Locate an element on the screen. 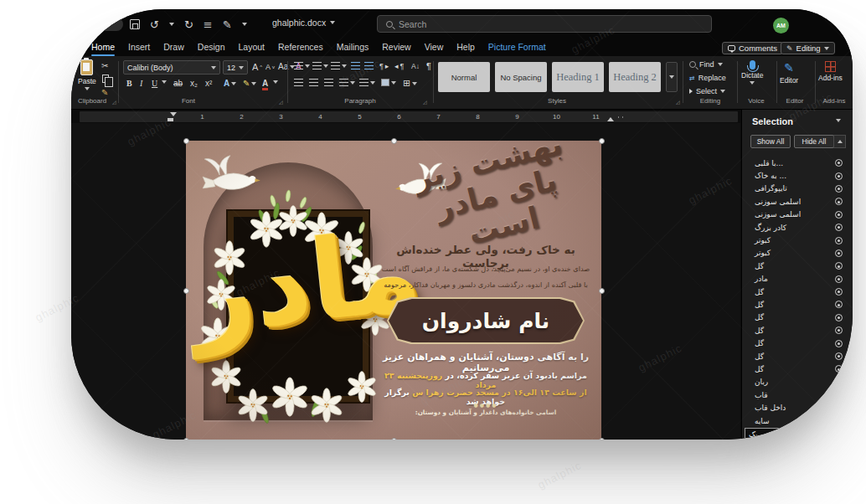 This screenshot has height=504, width=866. resize-handle-ne is located at coordinates (601, 141).